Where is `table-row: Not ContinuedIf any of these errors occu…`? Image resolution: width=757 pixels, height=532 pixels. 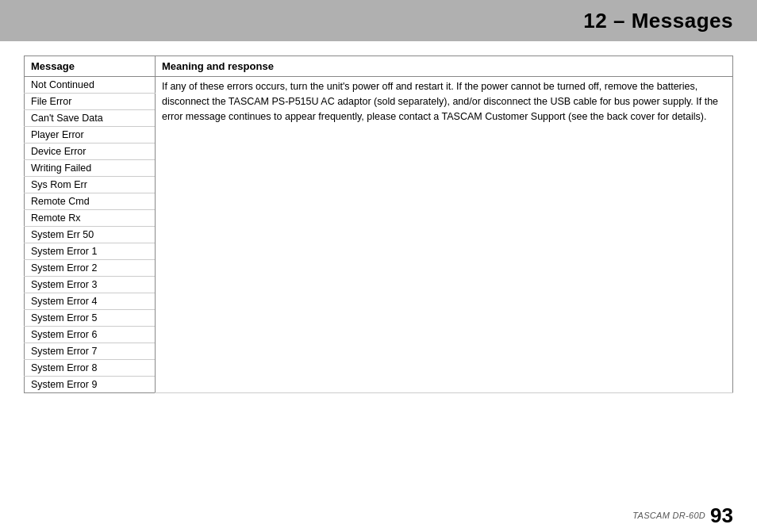
table-row: Not ContinuedIf any of these errors occu… is located at coordinates (379, 86).